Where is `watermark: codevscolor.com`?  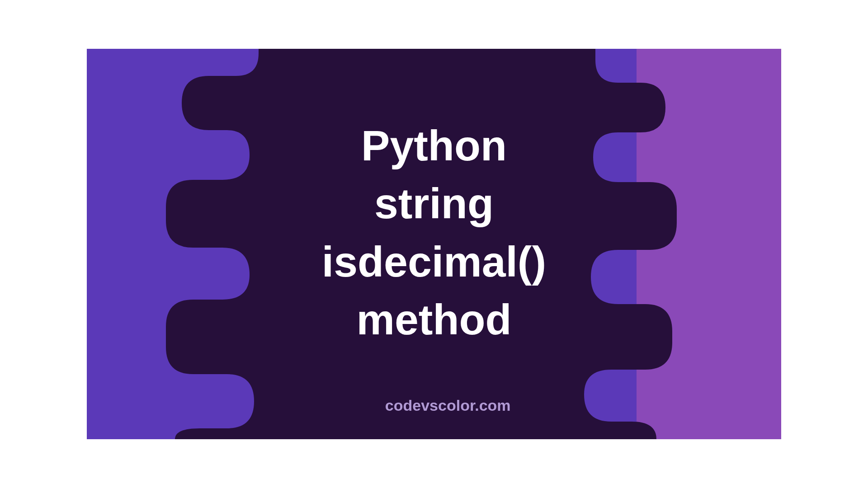
watermark: codevscolor.com is located at coordinates (448, 406).